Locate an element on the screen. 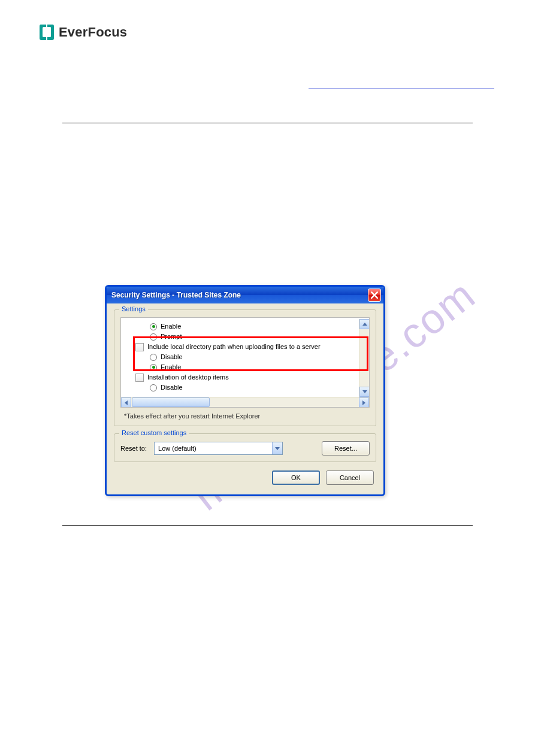 The image size is (535, 756). cancel-button: Cancel is located at coordinates (350, 478).